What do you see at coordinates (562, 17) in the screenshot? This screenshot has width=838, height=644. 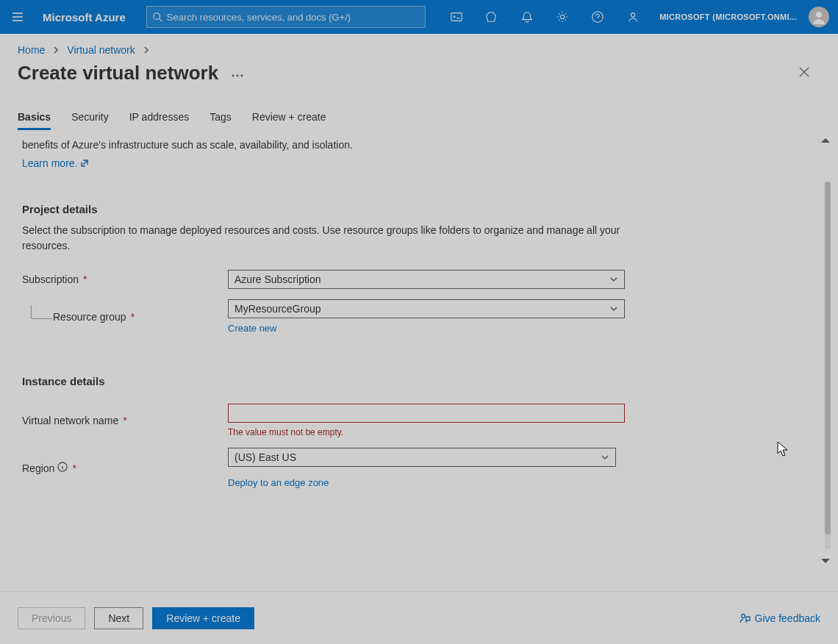 I see `settings-icon` at bounding box center [562, 17].